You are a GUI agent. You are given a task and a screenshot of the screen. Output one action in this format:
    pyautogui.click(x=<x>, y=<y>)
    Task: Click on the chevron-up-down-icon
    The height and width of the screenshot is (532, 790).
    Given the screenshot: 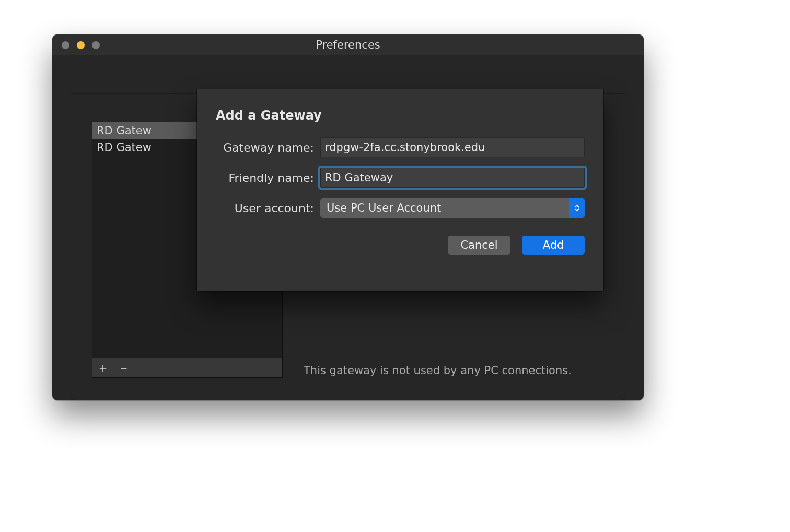 What is the action you would take?
    pyautogui.click(x=577, y=208)
    